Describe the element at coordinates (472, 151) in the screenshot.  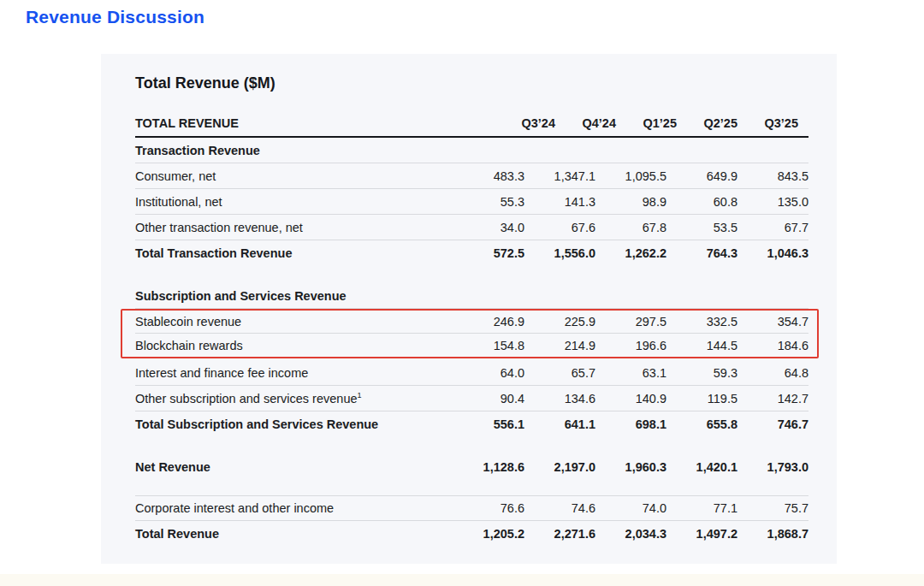
I see `table-row: Transaction Revenue` at that location.